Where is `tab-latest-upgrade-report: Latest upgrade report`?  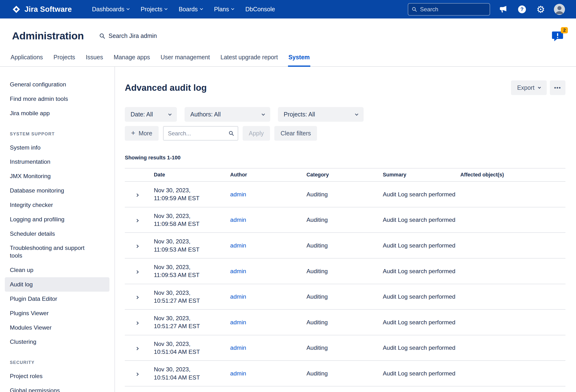 tab-latest-upgrade-report: Latest upgrade report is located at coordinates (249, 60).